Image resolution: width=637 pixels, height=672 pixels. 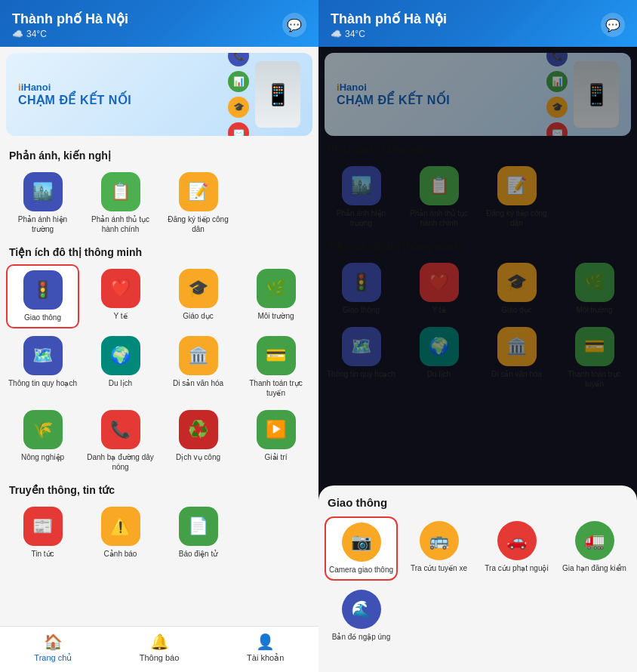 What do you see at coordinates (478, 358) in the screenshot?
I see `right-smart-row2: 🗺️ Thông tin quy hoạch 🌍 Du lịch 🏛️ Di s…` at bounding box center [478, 358].